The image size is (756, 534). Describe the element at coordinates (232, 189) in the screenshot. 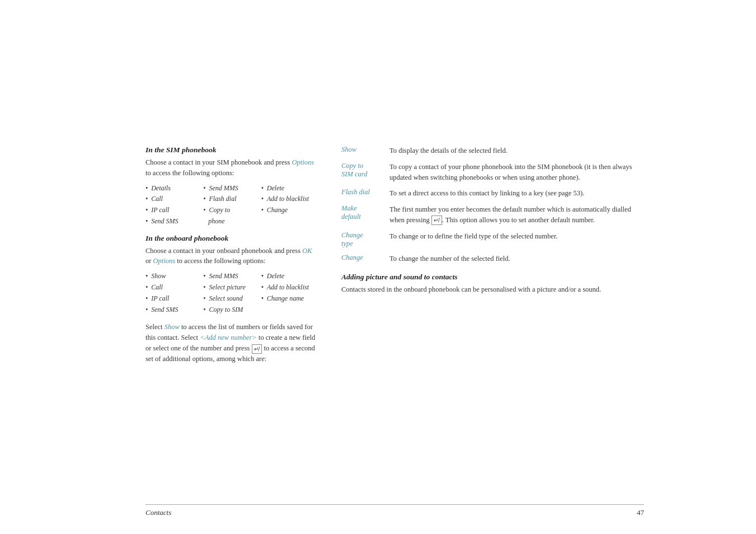

I see `sim-opt-sendmms: • Send MMS` at that location.